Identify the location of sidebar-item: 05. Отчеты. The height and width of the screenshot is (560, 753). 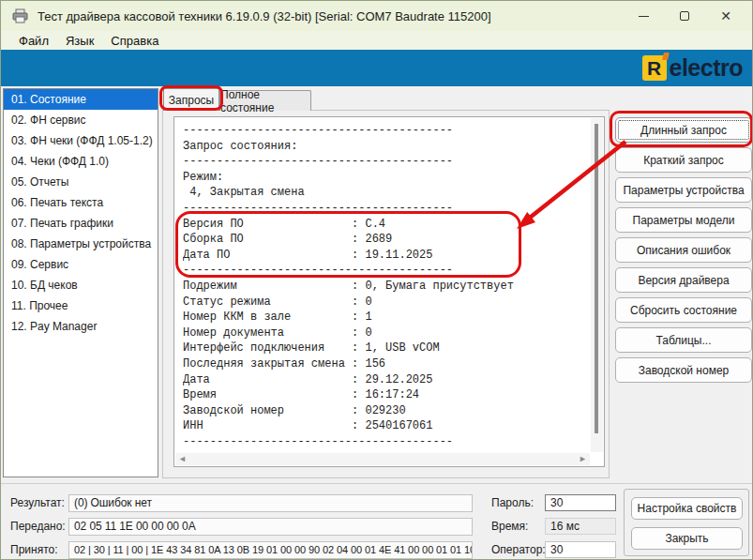
(81, 182).